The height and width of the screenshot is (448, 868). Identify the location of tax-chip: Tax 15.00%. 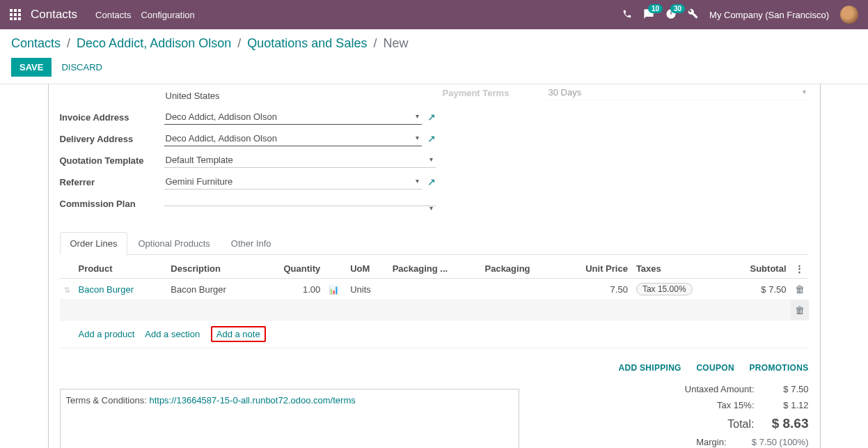
(664, 289).